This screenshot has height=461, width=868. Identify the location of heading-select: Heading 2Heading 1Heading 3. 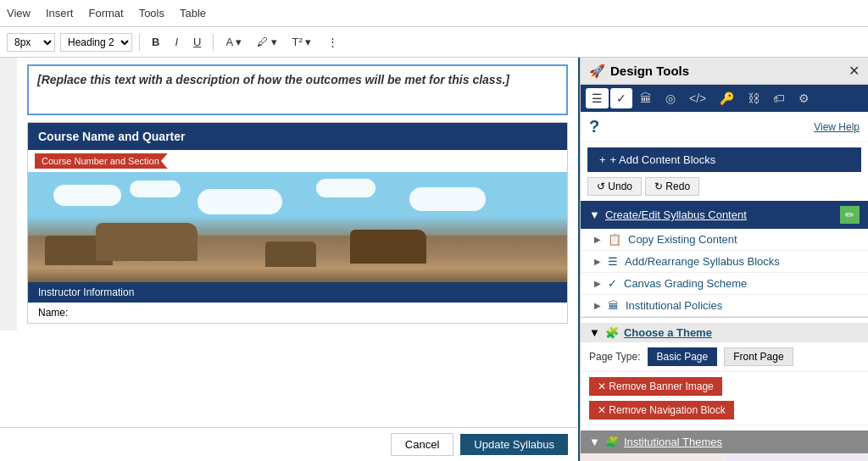
(97, 42).